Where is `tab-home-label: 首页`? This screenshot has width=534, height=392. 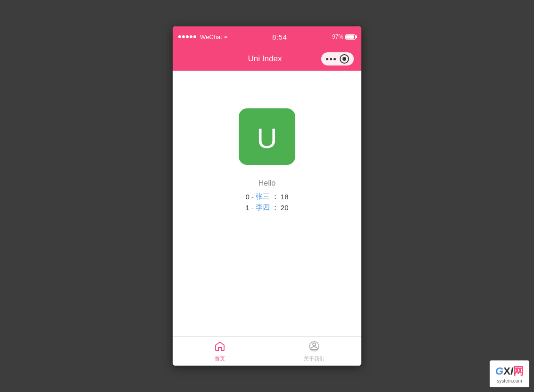 tab-home-label: 首页 is located at coordinates (220, 359).